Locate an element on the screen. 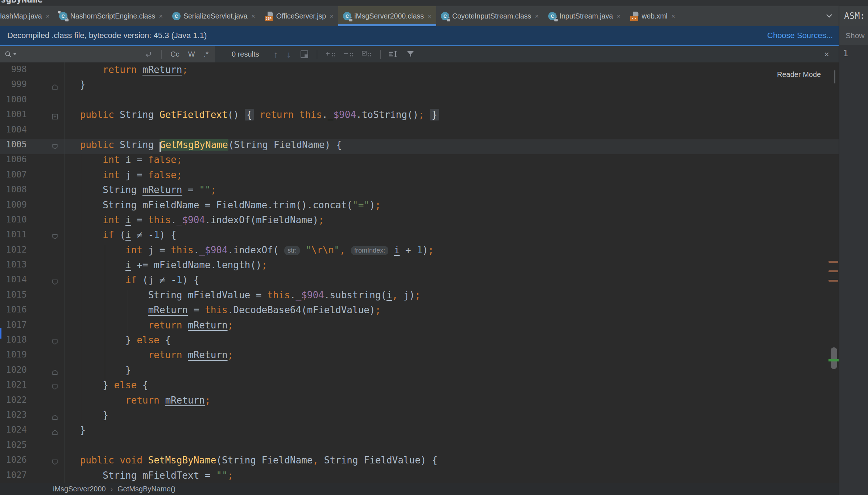  line-number: 1027 is located at coordinates (13, 476).